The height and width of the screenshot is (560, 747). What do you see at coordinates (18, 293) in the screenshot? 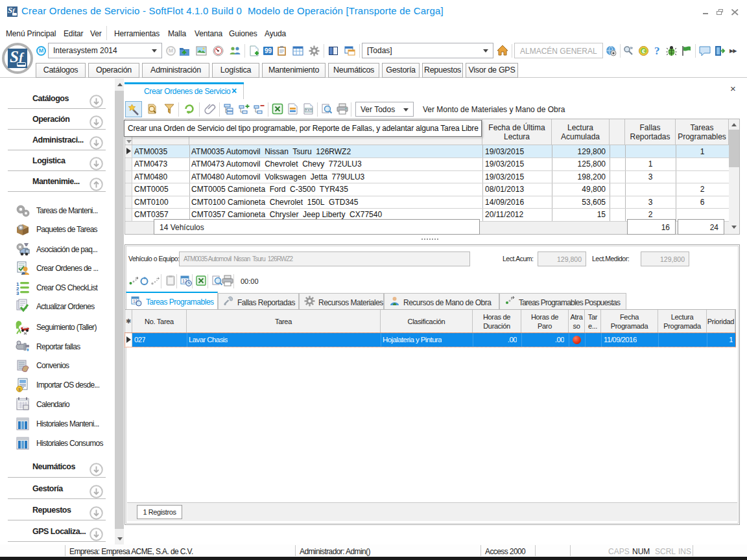
I see `svg-text: 3` at bounding box center [18, 293].